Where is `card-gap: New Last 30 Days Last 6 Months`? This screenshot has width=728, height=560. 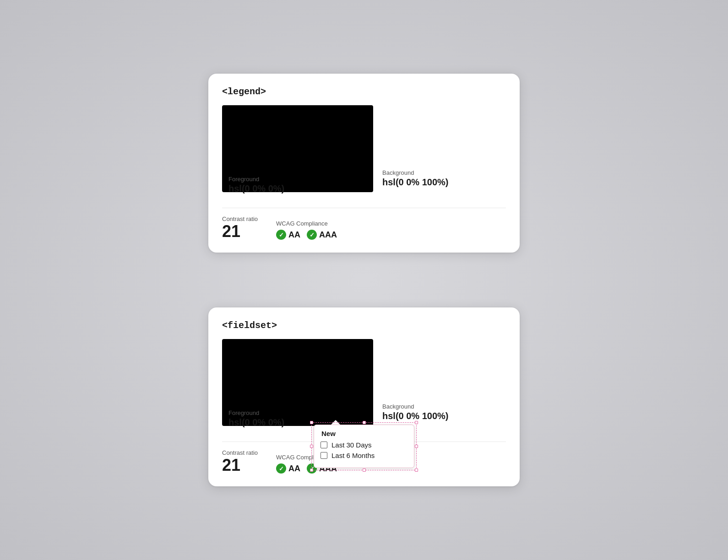 card-gap: New Last 30 Days Last 6 Months is located at coordinates (364, 280).